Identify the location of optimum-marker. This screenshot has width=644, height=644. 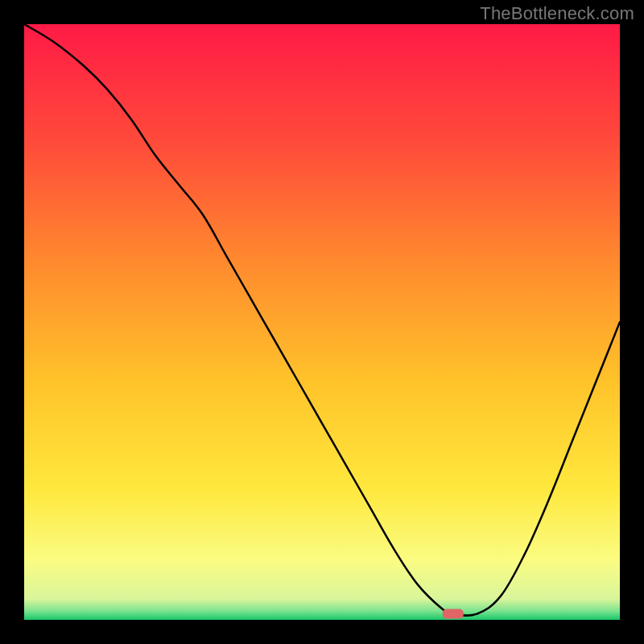
(453, 614).